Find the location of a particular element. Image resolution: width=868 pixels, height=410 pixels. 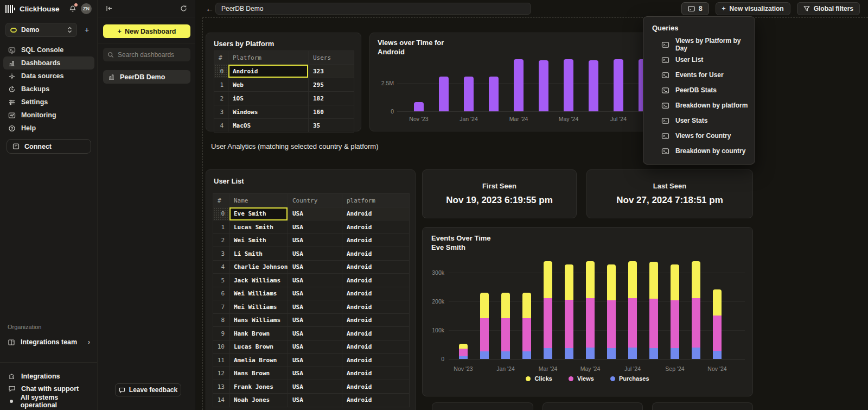

table-row: 3Windows160 is located at coordinates (284, 112).